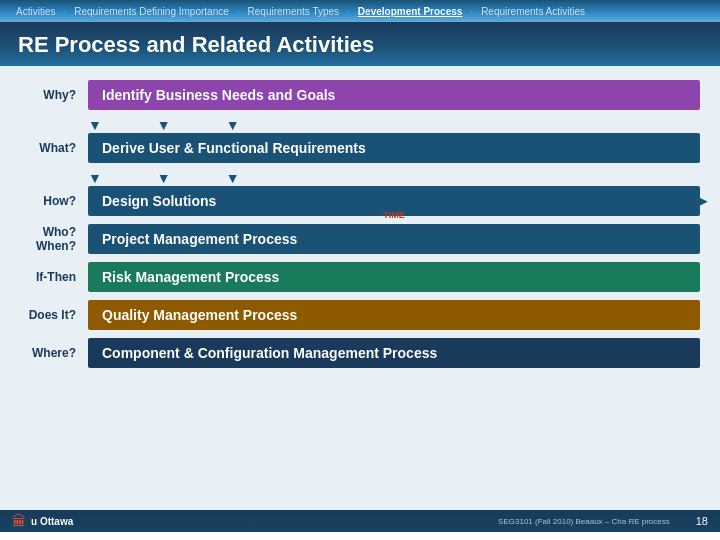 This screenshot has height=540, width=720. I want to click on bar-config-management: Component & Configuration Management Pro…, so click(394, 353).